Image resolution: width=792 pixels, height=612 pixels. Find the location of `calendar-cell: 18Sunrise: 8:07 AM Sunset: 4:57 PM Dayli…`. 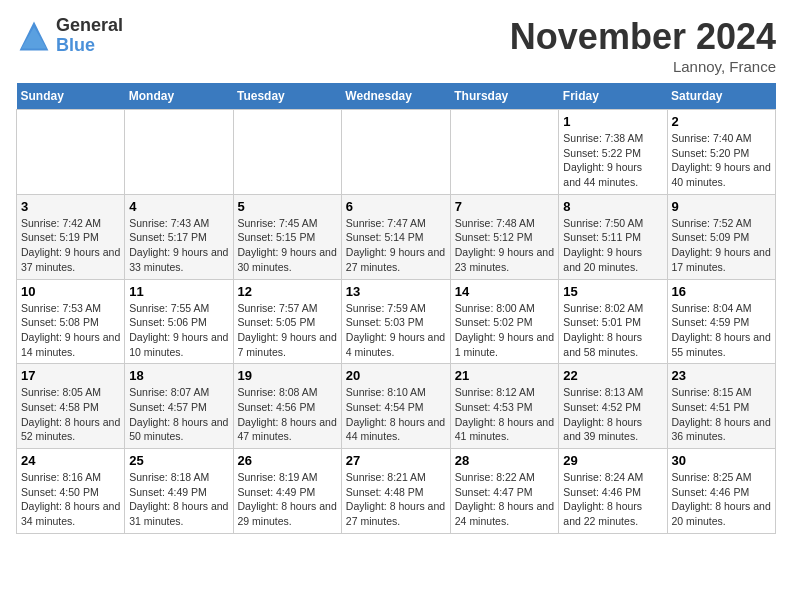

calendar-cell: 18Sunrise: 8:07 AM Sunset: 4:57 PM Dayli… is located at coordinates (179, 406).